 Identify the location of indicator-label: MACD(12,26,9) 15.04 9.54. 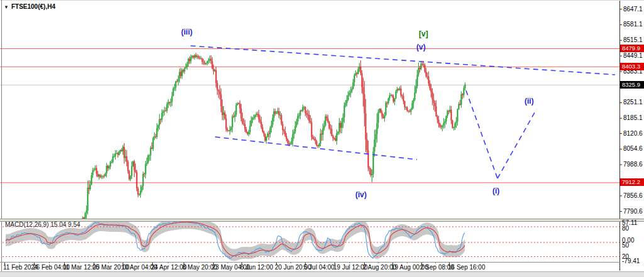
(43, 225).